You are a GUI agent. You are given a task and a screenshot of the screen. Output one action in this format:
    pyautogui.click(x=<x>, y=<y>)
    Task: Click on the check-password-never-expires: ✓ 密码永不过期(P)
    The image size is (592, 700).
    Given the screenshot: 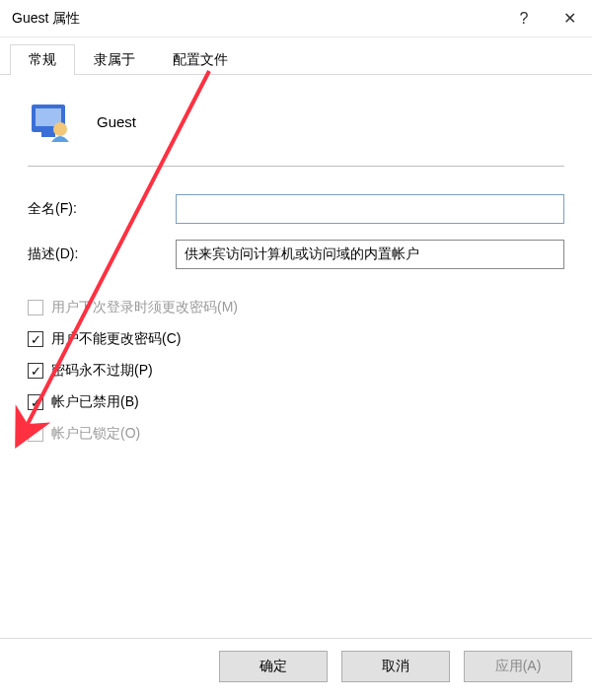 What is the action you would take?
    pyautogui.click(x=296, y=371)
    